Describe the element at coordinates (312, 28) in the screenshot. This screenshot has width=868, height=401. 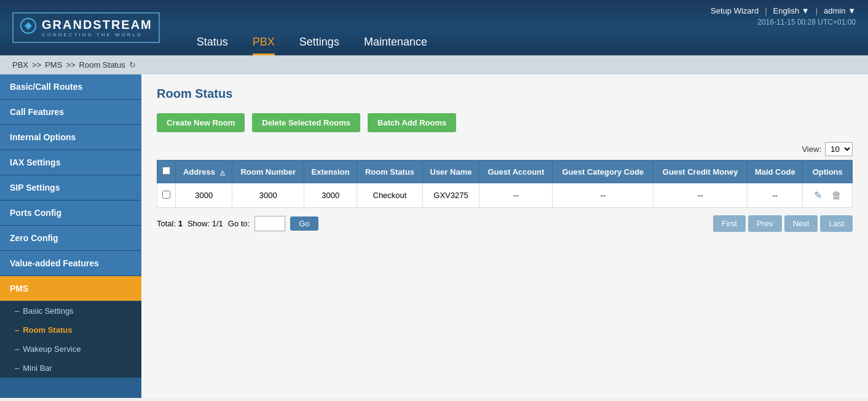
I see `main-nav: Status PBX Settings Maintenance` at that location.